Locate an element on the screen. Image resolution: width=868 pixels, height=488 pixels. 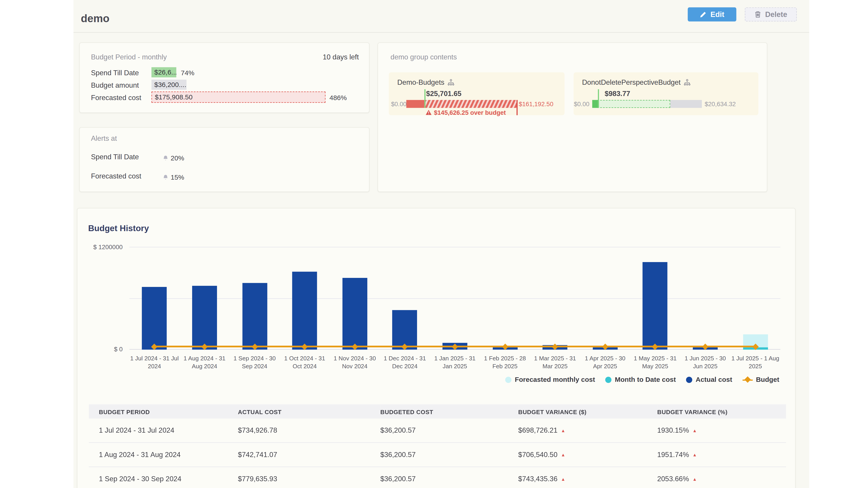
legend-actual: Actual cost is located at coordinates (709, 380).